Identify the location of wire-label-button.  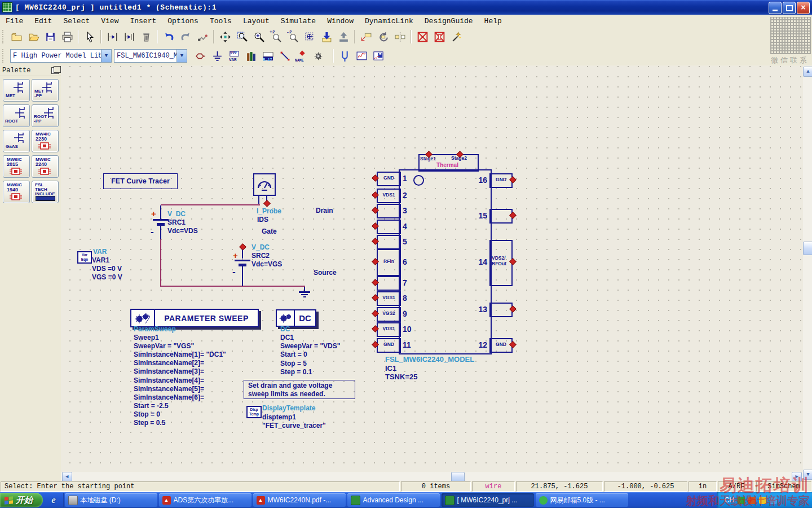
(366, 37).